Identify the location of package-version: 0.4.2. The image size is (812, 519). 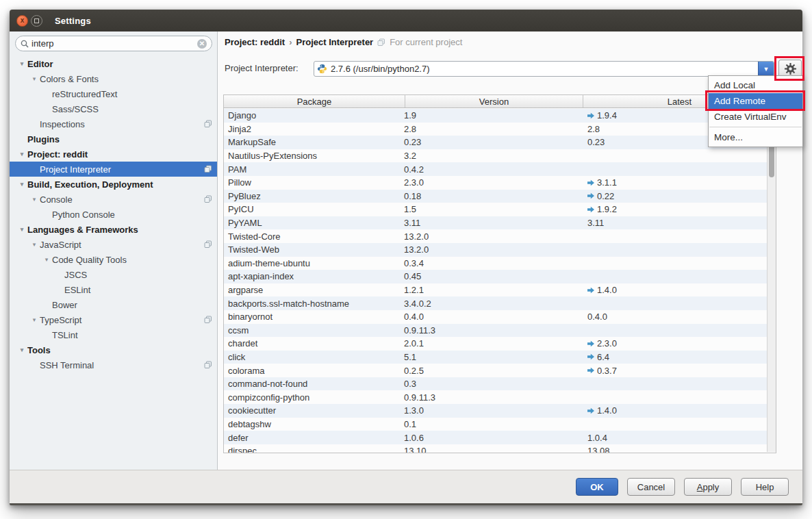
(495, 170).